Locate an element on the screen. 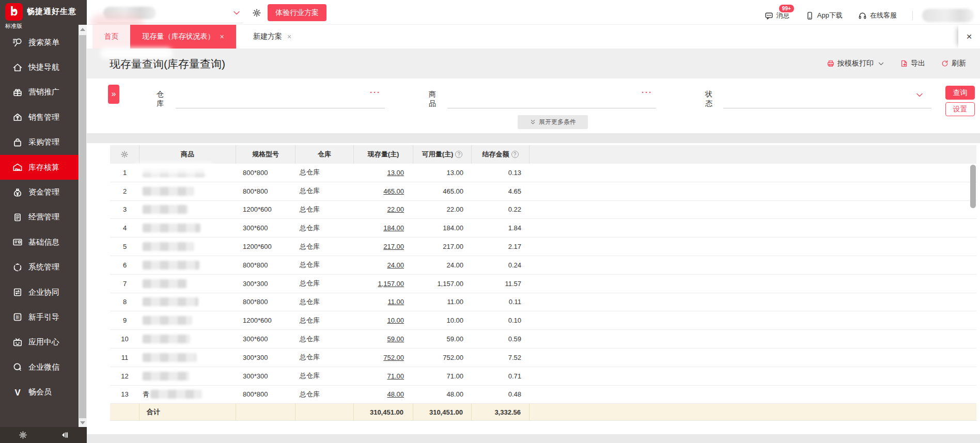 The image size is (980, 443). qty-drilldown-link: 184.00 is located at coordinates (394, 228).